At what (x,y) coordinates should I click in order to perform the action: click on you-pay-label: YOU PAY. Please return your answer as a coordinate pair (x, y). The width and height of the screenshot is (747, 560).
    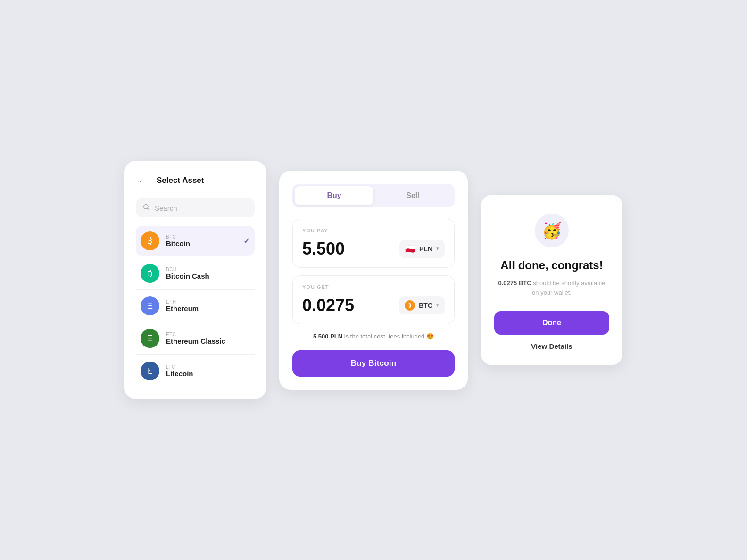
    Looking at the image, I should click on (374, 231).